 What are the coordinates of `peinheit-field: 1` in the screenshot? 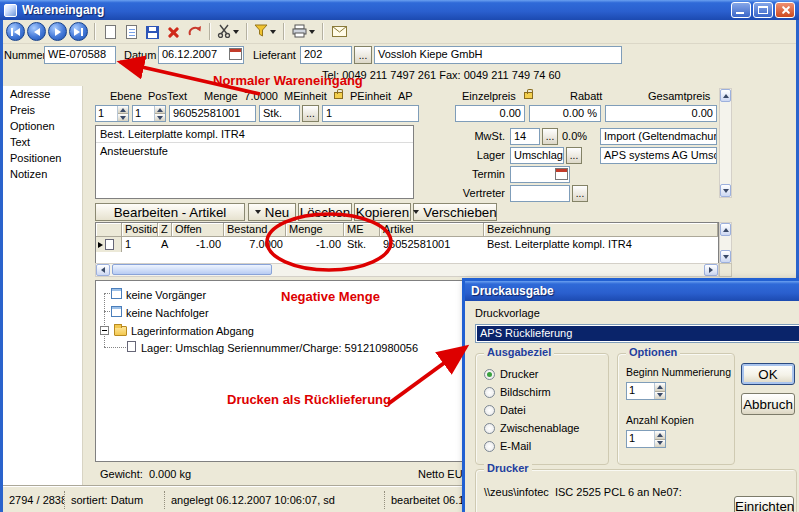 It's located at (370, 114).